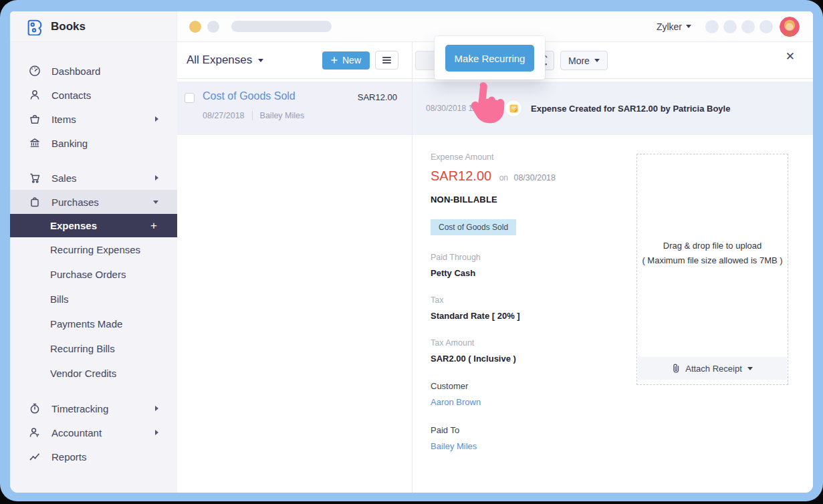  What do you see at coordinates (386, 60) in the screenshot?
I see `hamburger-icon` at bounding box center [386, 60].